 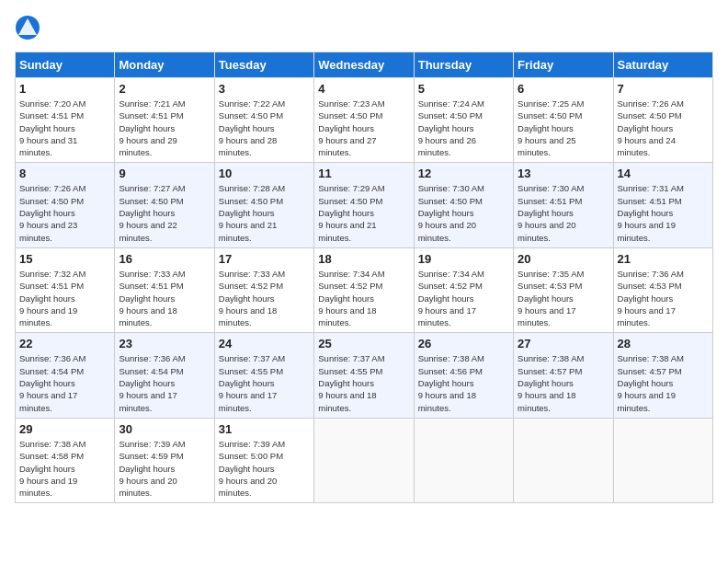 I want to click on day-number: 30, so click(x=164, y=429).